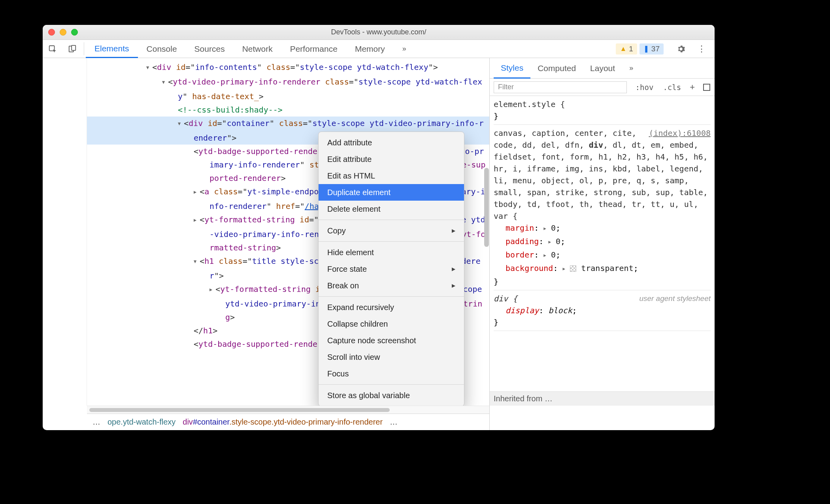 The image size is (830, 504). Describe the element at coordinates (391, 357) in the screenshot. I see `ctx-scroll-into-view: Scroll into view` at that location.